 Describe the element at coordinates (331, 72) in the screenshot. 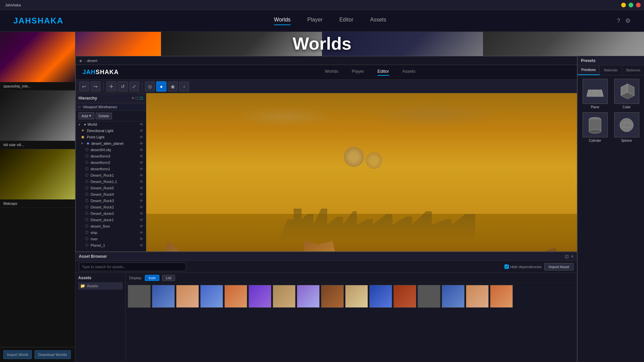

I see `inner-tab-worlds: Worlds` at that location.